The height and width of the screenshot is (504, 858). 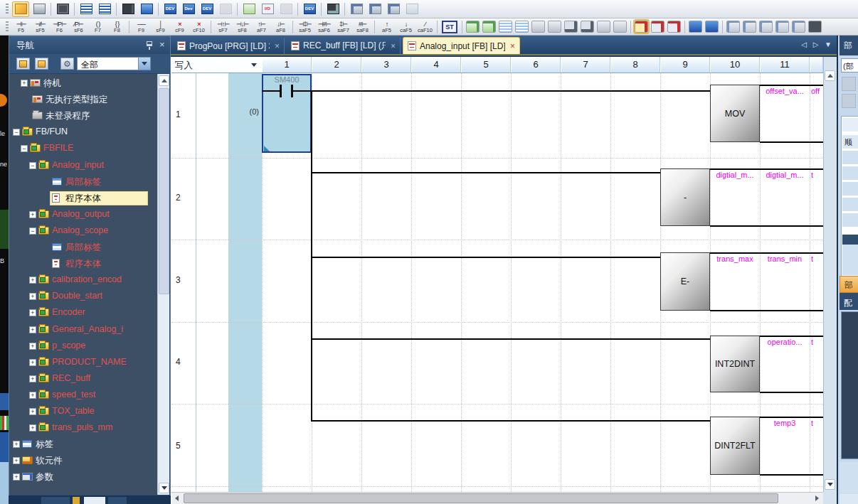 I want to click on window-cascade-icon, so click(x=375, y=9).